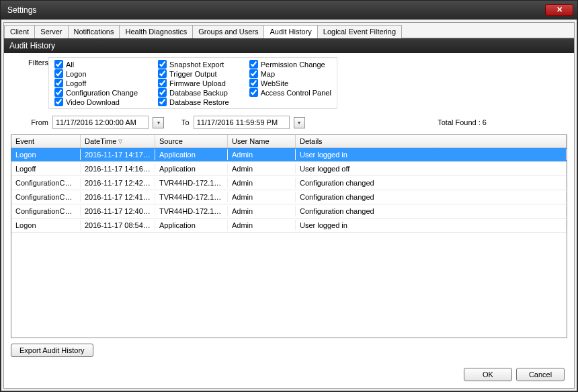  Describe the element at coordinates (274, 83) in the screenshot. I see `checkbox-label: WebSite` at that location.